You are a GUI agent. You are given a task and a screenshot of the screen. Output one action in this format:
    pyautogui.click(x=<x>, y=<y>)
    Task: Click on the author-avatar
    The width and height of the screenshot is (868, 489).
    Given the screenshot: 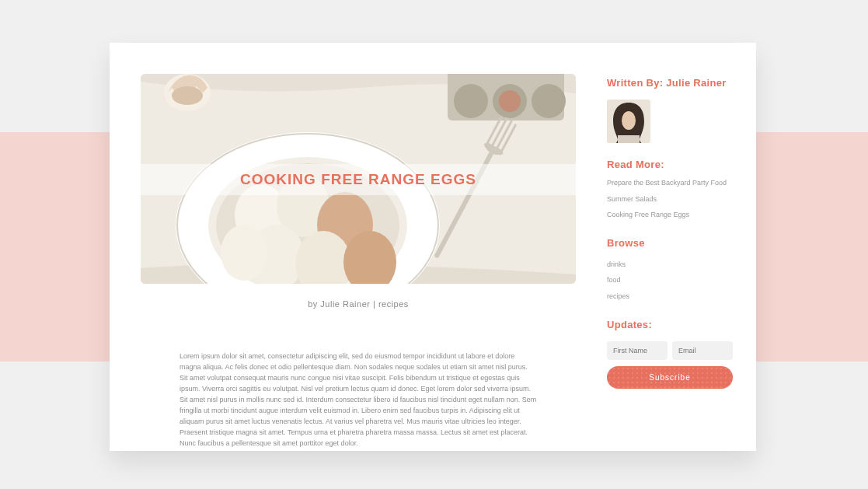 What is the action you would take?
    pyautogui.click(x=629, y=121)
    